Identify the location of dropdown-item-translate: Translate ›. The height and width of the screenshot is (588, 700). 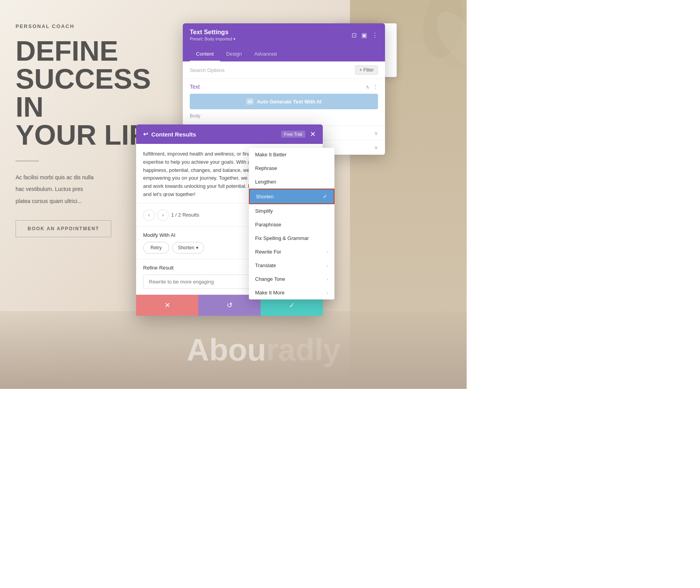
(292, 265).